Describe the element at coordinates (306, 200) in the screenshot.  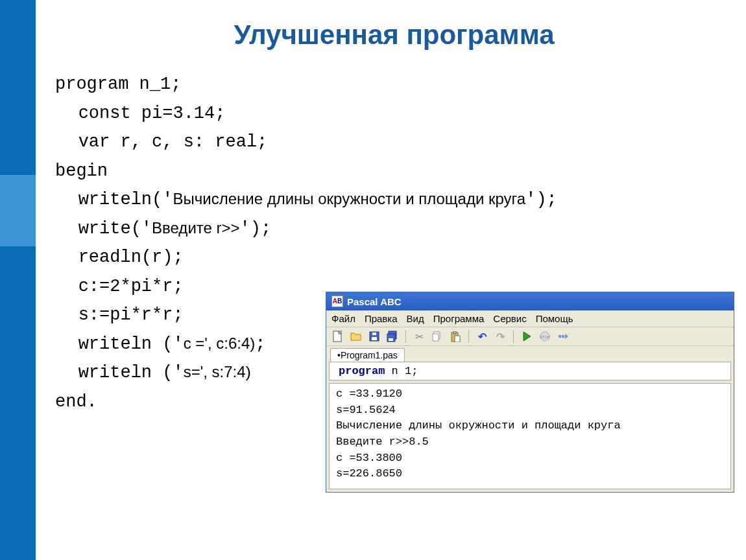
I see `code-line: writeln('Вычисление длины окружности и п…` at that location.